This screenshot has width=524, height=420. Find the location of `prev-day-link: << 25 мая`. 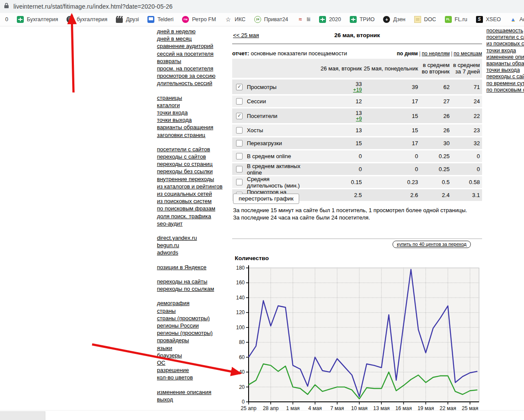

prev-day-link: << 25 мая is located at coordinates (246, 35).